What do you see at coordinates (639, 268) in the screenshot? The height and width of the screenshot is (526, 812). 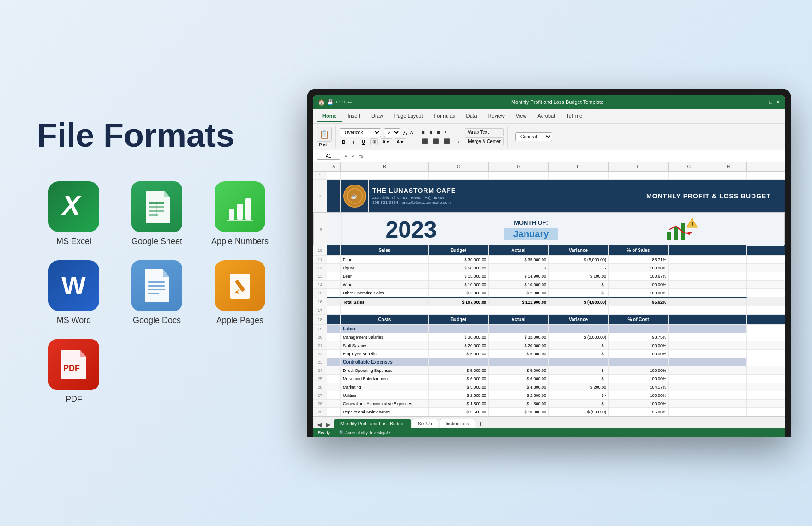 I see `liquor-pct: 100.00%` at bounding box center [639, 268].